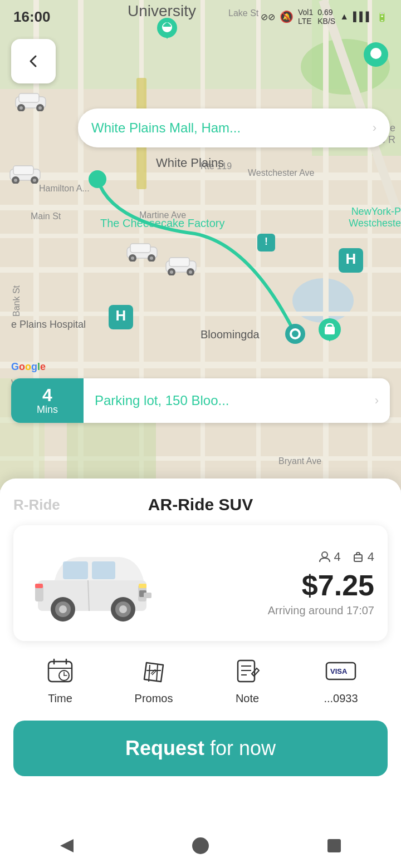 The width and height of the screenshot is (401, 868). I want to click on sheet-title: AR-Ride SUV, so click(200, 505).